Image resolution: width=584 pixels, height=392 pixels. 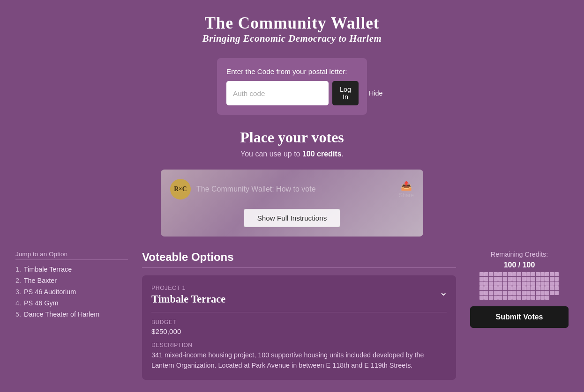 I want to click on submit-votes-button: Submit Votes, so click(x=519, y=317).